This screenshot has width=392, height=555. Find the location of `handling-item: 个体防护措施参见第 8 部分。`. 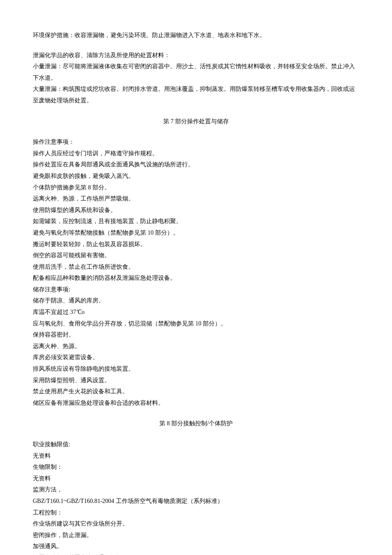

handling-item: 个体防护措施参见第 8 部分。 is located at coordinates (196, 188).